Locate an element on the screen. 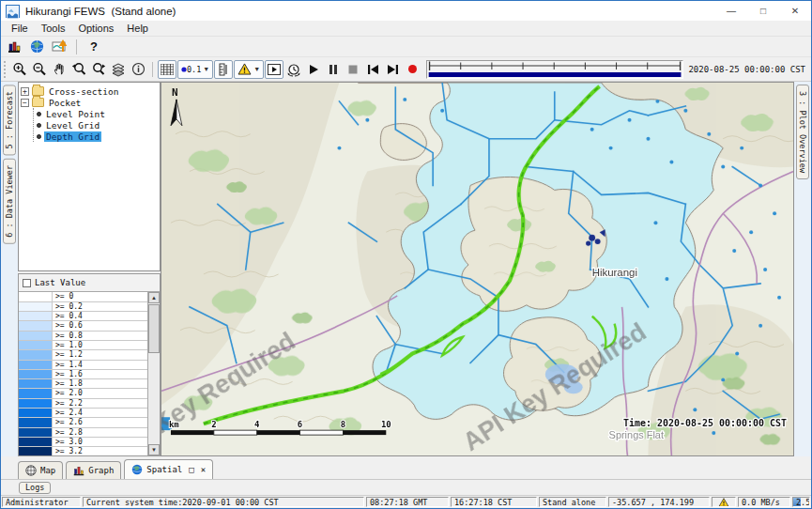 Image resolution: width=812 pixels, height=509 pixels. maximize-button: □ is located at coordinates (763, 11).